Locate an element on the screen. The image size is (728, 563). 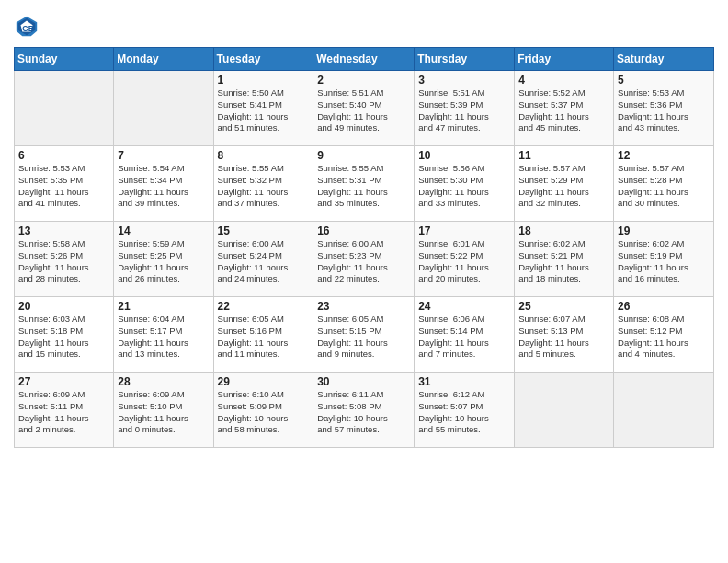
calendar-cell: 7Sunrise: 5:54 AM Sunset: 5:34 PM Daylig… is located at coordinates (164, 184).